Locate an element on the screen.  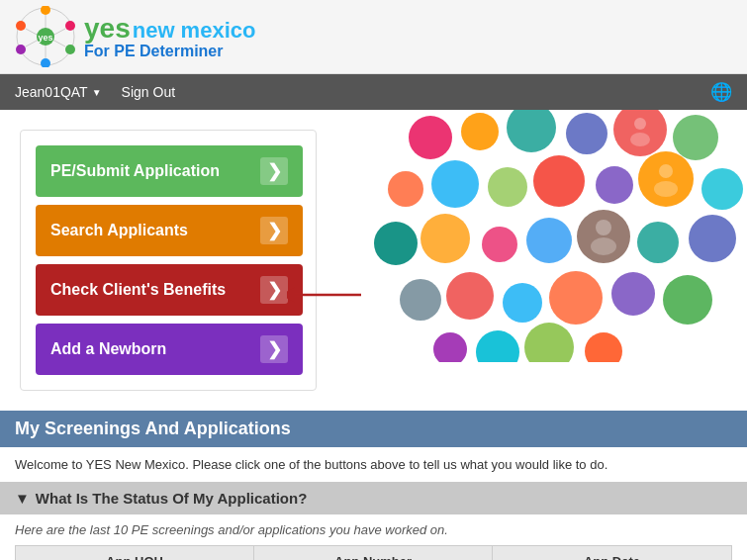
status-header: ▼ What Is The Status Of My Application? is located at coordinates (374, 499).